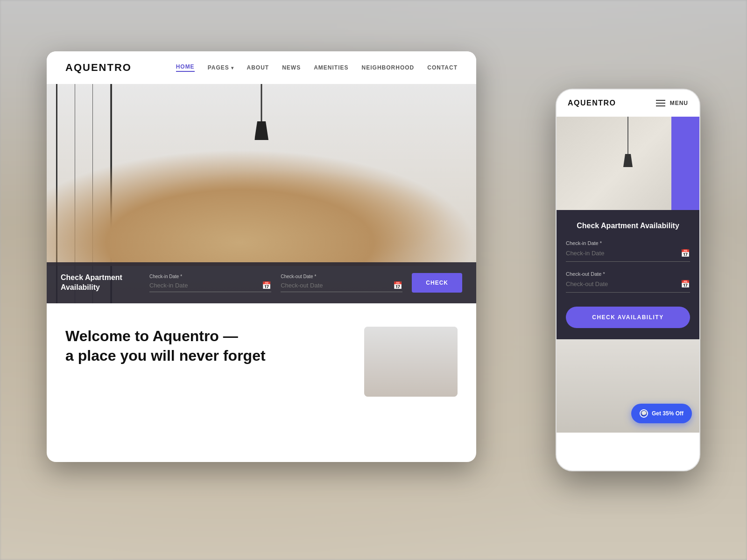  I want to click on mobile-hero-purple-accent, so click(685, 163).